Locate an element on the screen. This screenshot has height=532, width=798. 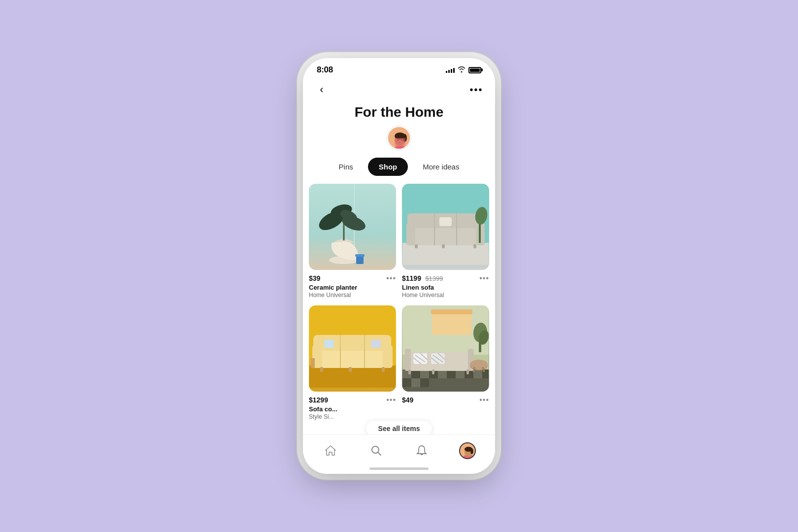
product-card-2: $1199 $1399 ••• Linen sofa Home Universa… is located at coordinates (445, 241).